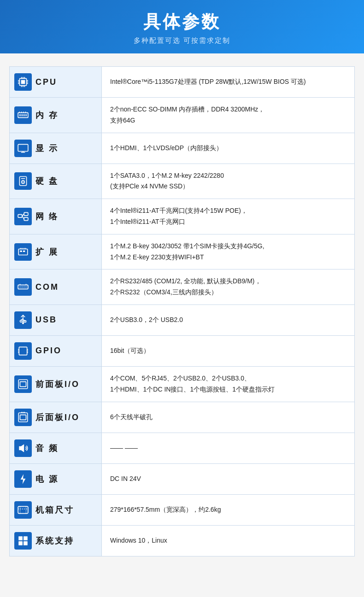 This screenshot has height=597, width=364. What do you see at coordinates (182, 41) in the screenshot?
I see `header-subtitle: 多种配置可选 可按需求定制` at bounding box center [182, 41].